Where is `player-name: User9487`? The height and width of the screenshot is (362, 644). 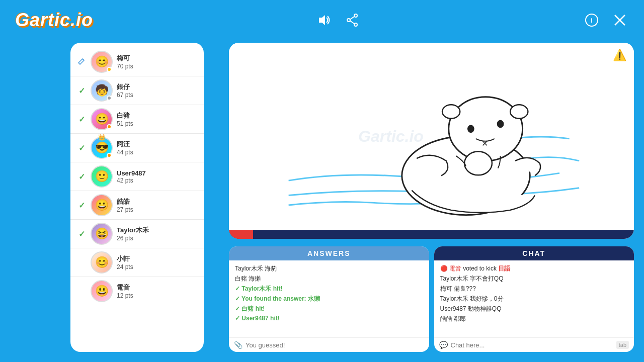 player-name: User9487 is located at coordinates (157, 173).